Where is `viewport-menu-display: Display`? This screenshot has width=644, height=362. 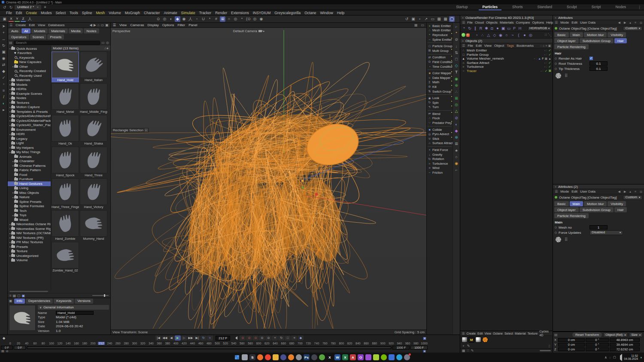
viewport-menu-display: Display is located at coordinates (153, 25).